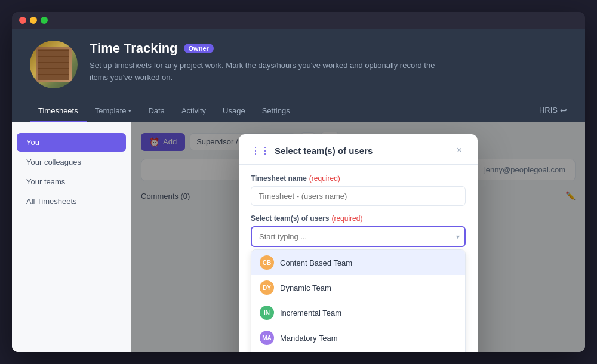  What do you see at coordinates (460, 150) in the screenshot?
I see `modal-close-button: ×` at bounding box center [460, 150].